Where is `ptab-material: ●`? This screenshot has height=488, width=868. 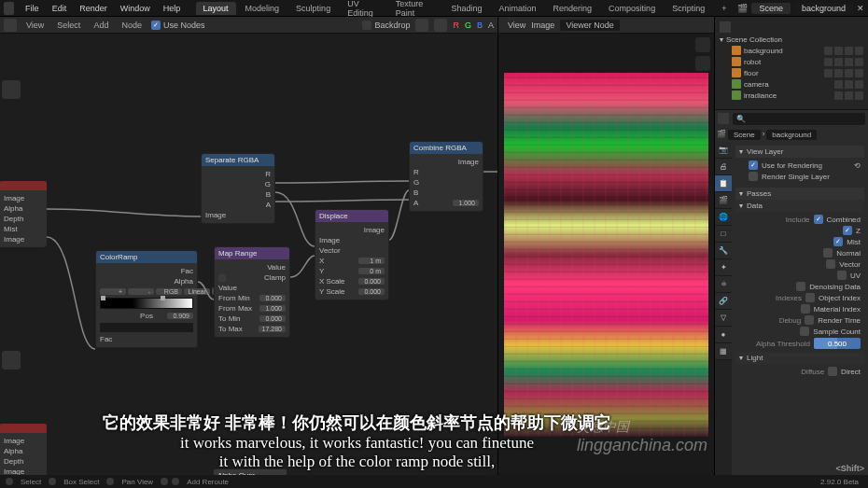 ptab-material: ● is located at coordinates (723, 335).